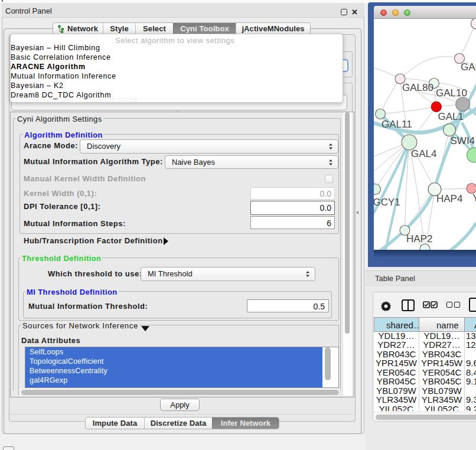 The image size is (476, 450). I want to click on svg-text: GAL10, so click(451, 92).